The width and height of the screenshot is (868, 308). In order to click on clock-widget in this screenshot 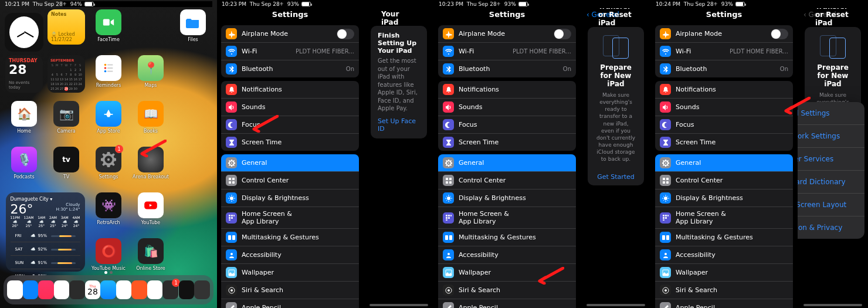, I will do `click(24, 32)`.